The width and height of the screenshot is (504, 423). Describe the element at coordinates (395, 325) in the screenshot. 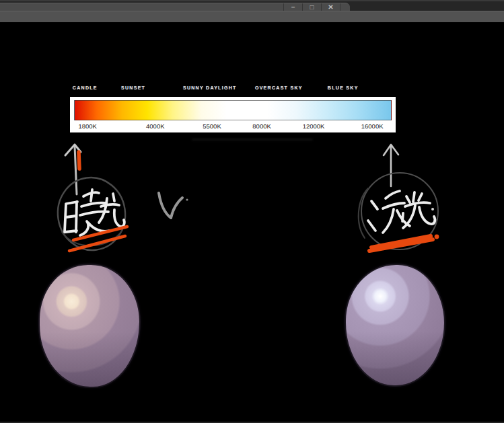

I see `cool-light-sphere` at that location.